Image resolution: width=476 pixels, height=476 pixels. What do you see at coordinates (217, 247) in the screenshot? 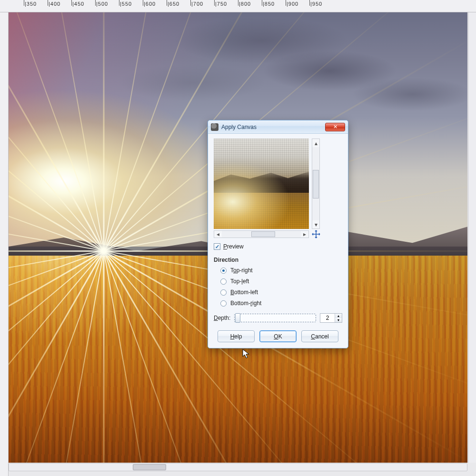
I see `preview-checkbox` at bounding box center [217, 247].